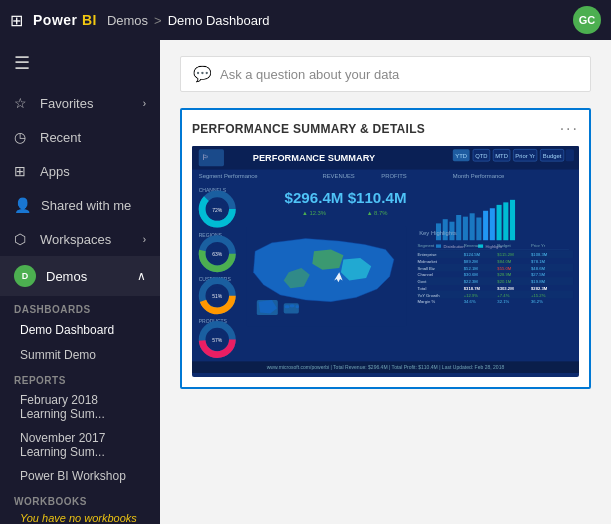  Describe the element at coordinates (538, 296) in the screenshot. I see `svg-text: +15.2%` at that location.